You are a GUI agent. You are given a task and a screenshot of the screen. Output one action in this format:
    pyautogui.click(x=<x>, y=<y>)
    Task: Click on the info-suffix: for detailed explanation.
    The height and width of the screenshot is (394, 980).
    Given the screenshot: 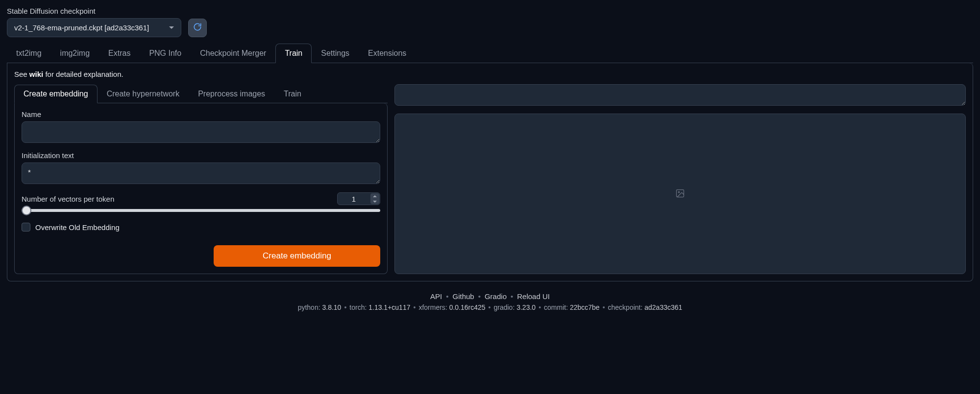 What is the action you would take?
    pyautogui.click(x=83, y=74)
    